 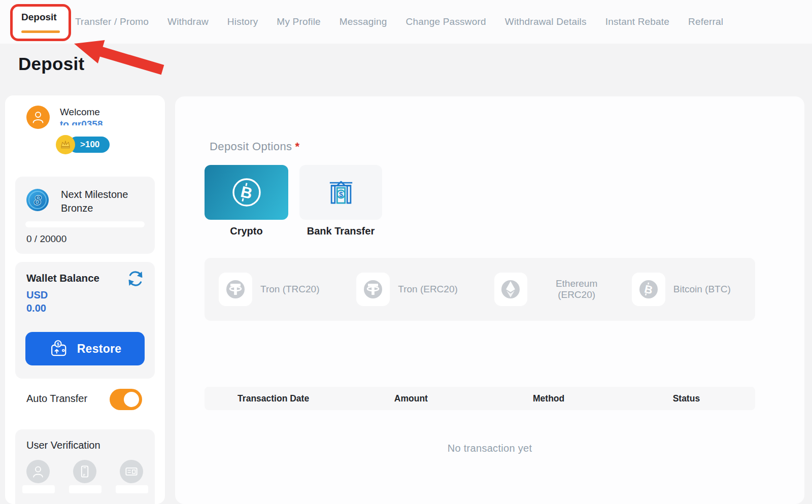 I want to click on col-method: Method, so click(x=549, y=399).